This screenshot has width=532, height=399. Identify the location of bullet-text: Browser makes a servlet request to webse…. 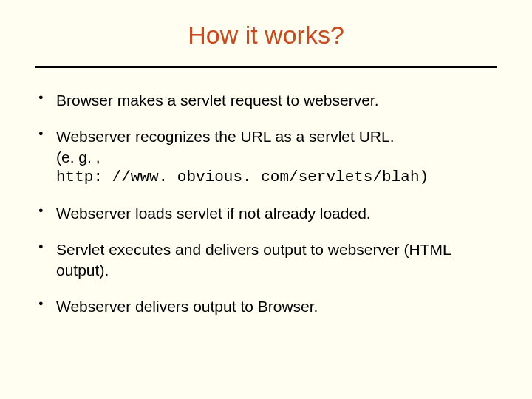
(217, 100).